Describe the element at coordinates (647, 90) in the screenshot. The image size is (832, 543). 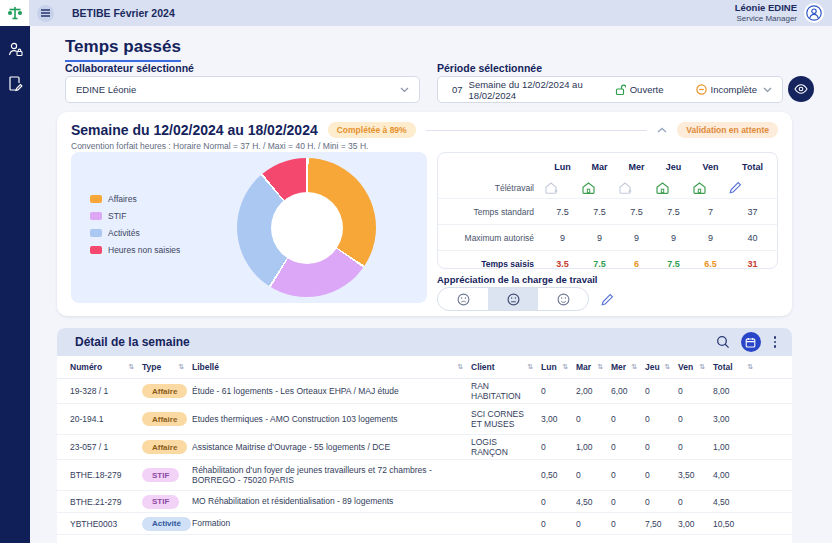
I see `period-status-open: Ouverte` at that location.